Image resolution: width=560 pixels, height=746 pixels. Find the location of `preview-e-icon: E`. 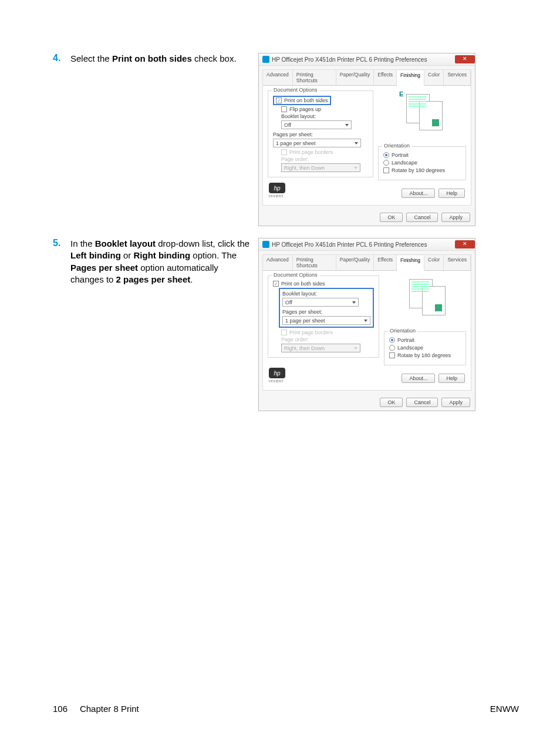

preview-e-icon: E is located at coordinates (402, 94).